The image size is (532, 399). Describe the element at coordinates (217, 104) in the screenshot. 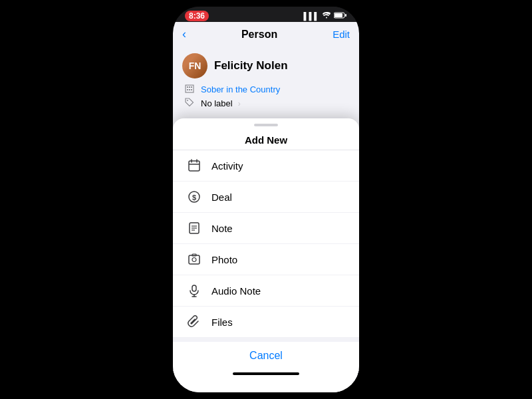

I see `label-text: No label` at that location.